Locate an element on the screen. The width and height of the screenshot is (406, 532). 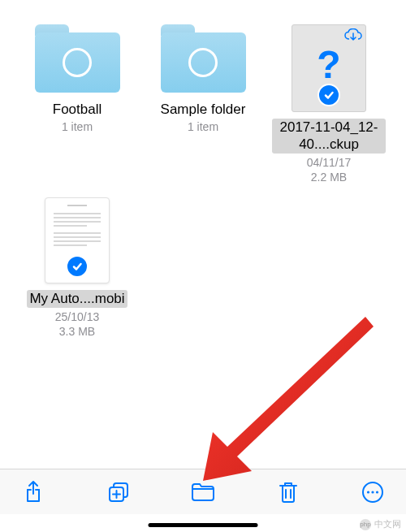
duplicate-icon is located at coordinates (119, 492).